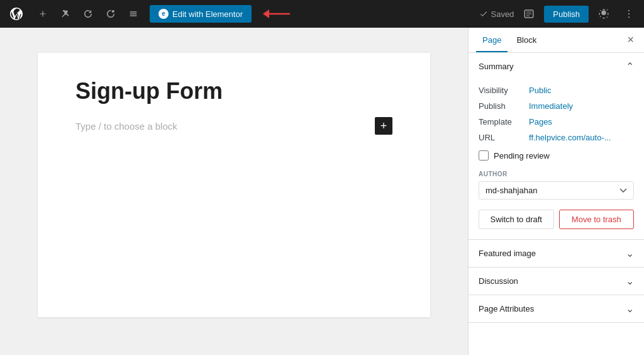 The image size is (644, 355). What do you see at coordinates (556, 308) in the screenshot?
I see `page-attributes-header: Page Attributes ⌄` at bounding box center [556, 308].